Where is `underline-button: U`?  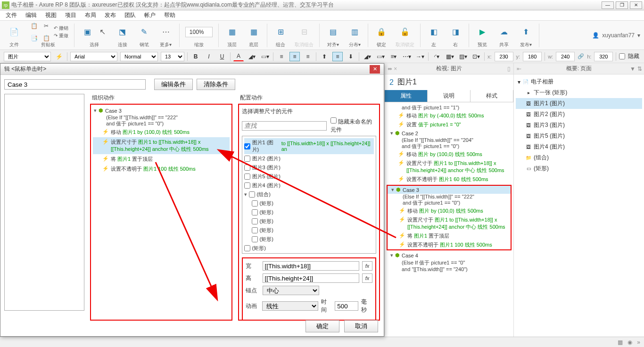
underline-button: U is located at coordinates (222, 57).